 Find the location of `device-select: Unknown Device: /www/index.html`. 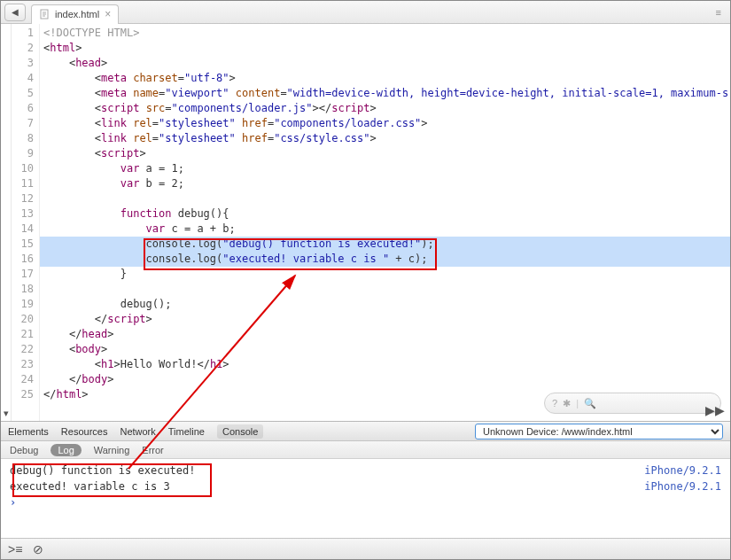

device-select: Unknown Device: /www/index.html is located at coordinates (599, 432).